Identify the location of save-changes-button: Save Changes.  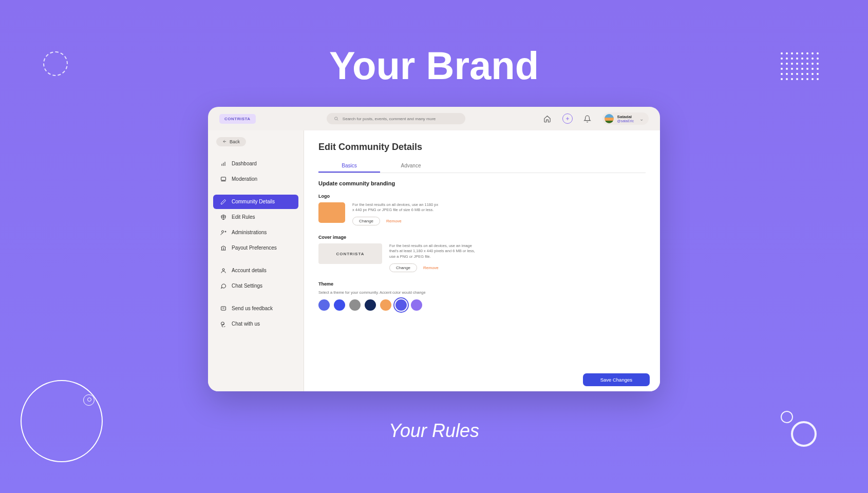
(616, 380).